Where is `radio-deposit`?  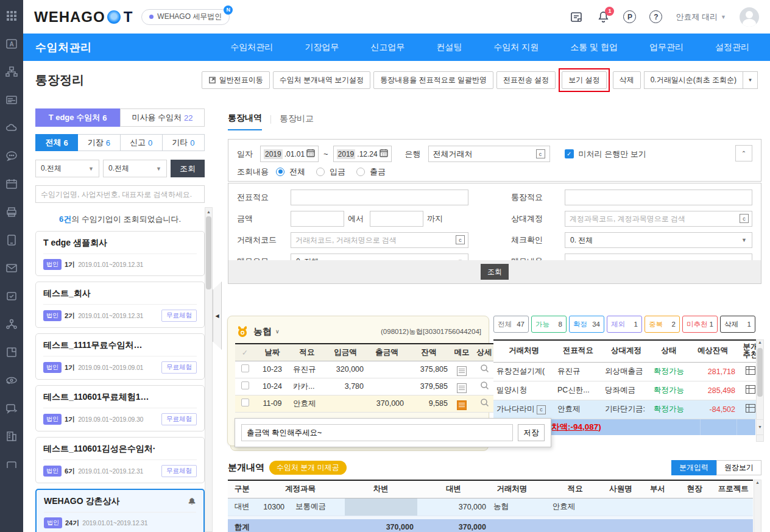
radio-deposit is located at coordinates (320, 172).